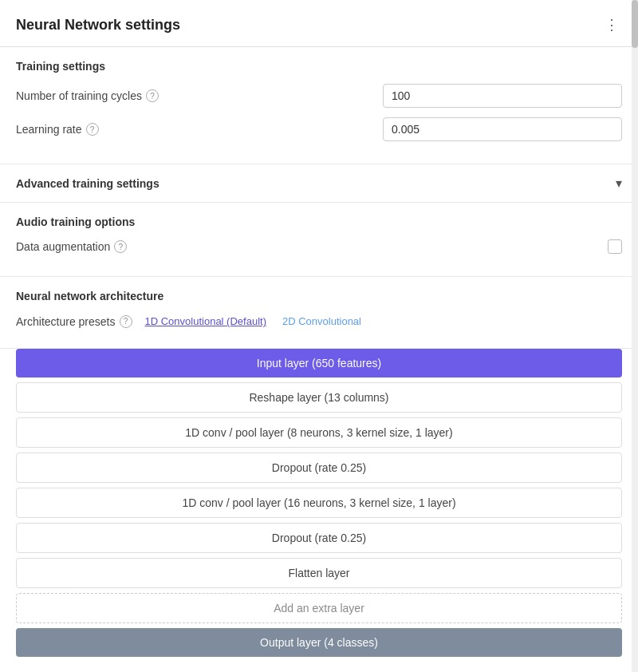  I want to click on start-btn-container: Start training, so click(319, 670).